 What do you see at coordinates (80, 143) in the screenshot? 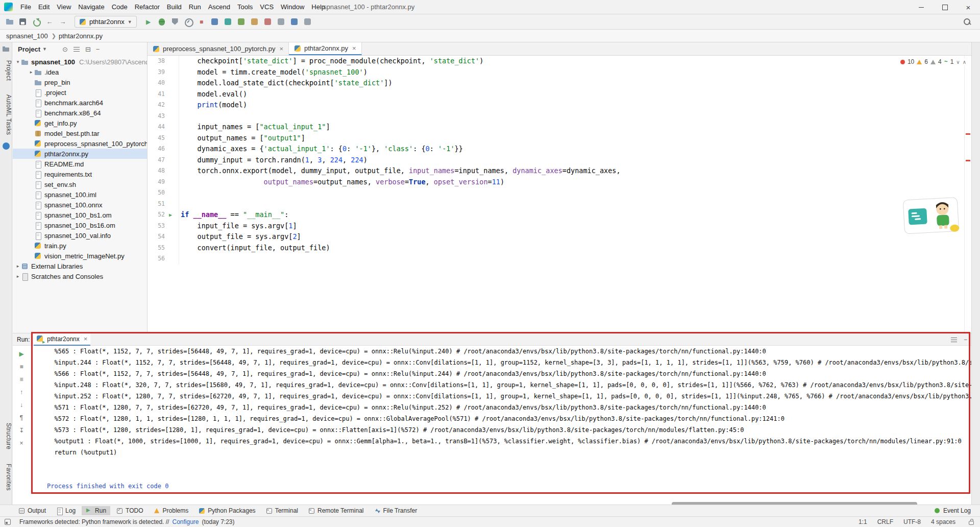
I see `tree-item: preprocess_spnasnet_100_pytorch.py` at bounding box center [80, 143].